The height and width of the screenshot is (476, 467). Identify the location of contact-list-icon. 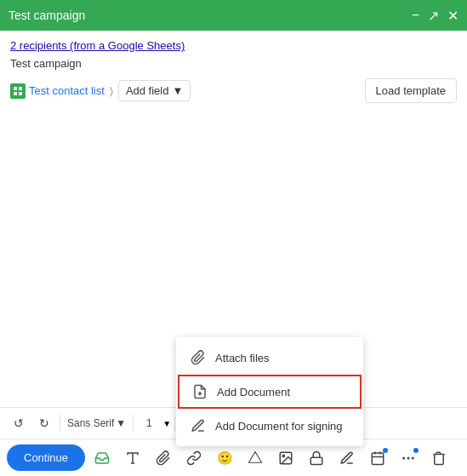
(18, 91).